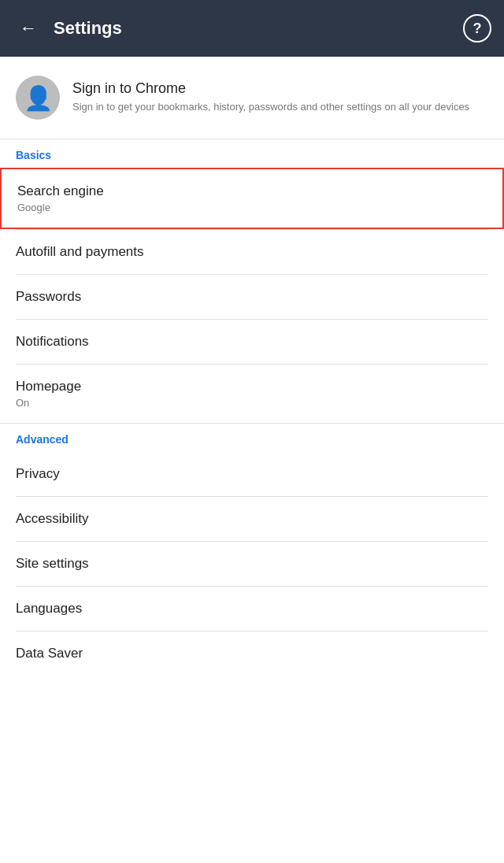 This screenshot has width=504, height=863. I want to click on page-title: Settings, so click(258, 28).